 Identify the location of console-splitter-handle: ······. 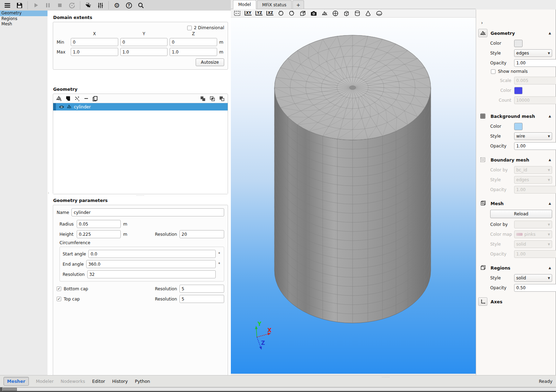
(386, 377).